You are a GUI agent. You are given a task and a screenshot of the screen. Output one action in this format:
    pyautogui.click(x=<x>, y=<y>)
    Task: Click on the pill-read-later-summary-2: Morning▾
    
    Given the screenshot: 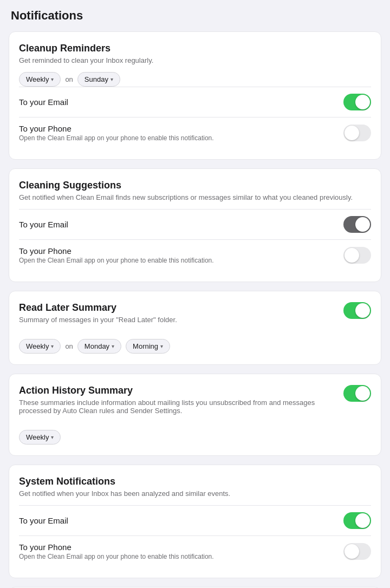 What is the action you would take?
    pyautogui.click(x=148, y=347)
    